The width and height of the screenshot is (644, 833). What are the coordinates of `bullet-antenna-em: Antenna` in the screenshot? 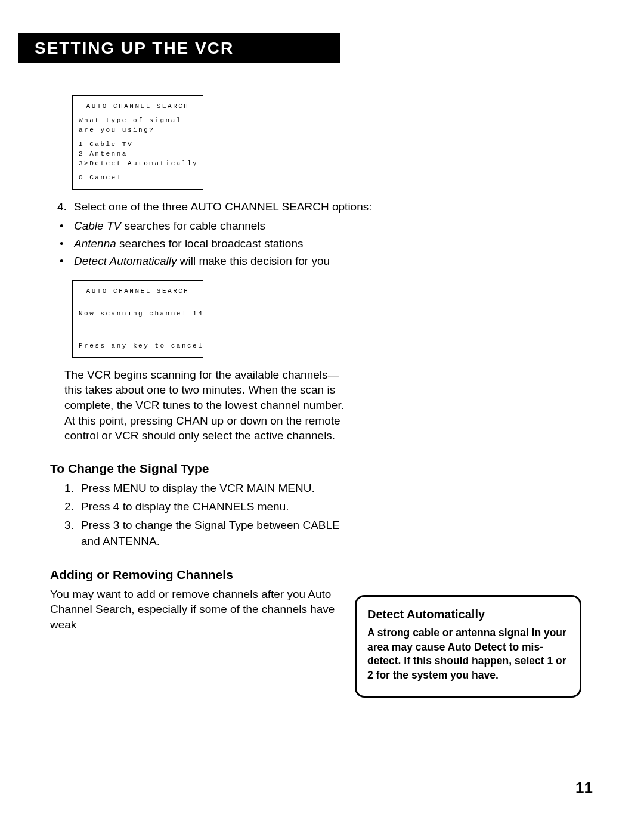 It's located at (95, 243).